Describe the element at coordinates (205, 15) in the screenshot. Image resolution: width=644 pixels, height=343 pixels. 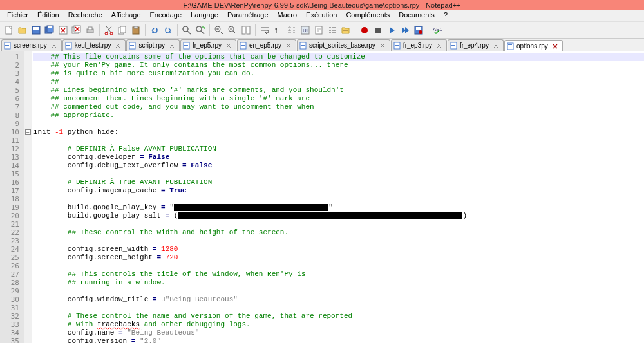
I see `menu-item: Langage` at that location.